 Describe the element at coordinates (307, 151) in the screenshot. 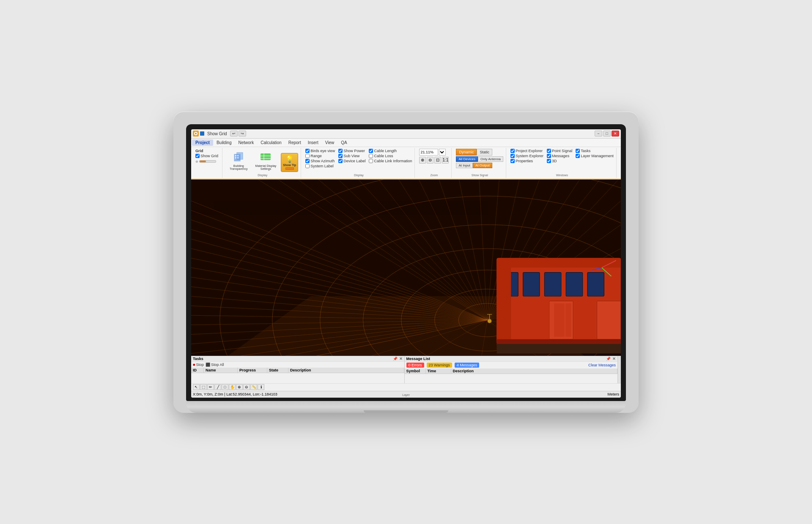

I see `birds-eye-checkbox` at that location.